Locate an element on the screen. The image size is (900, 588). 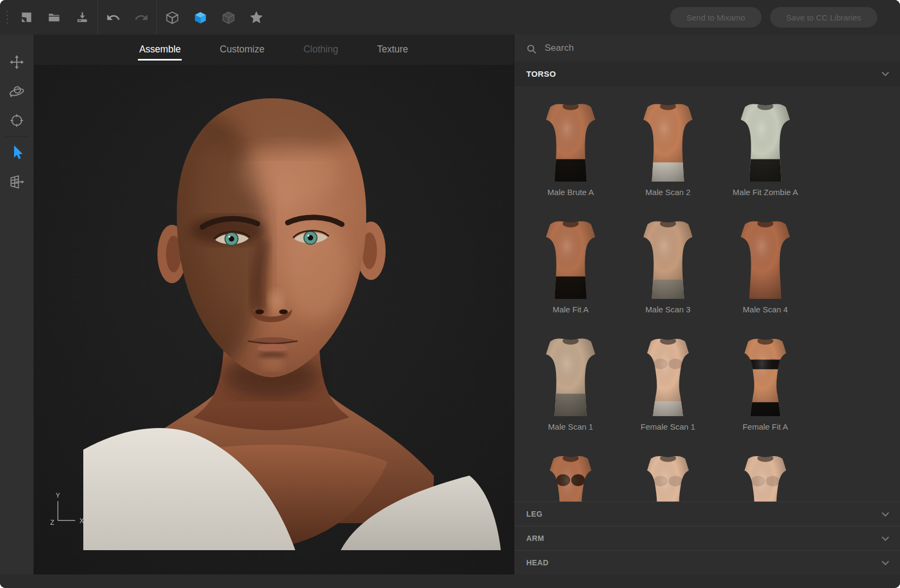
torso-item-label: Male Scan 2 is located at coordinates (667, 192).